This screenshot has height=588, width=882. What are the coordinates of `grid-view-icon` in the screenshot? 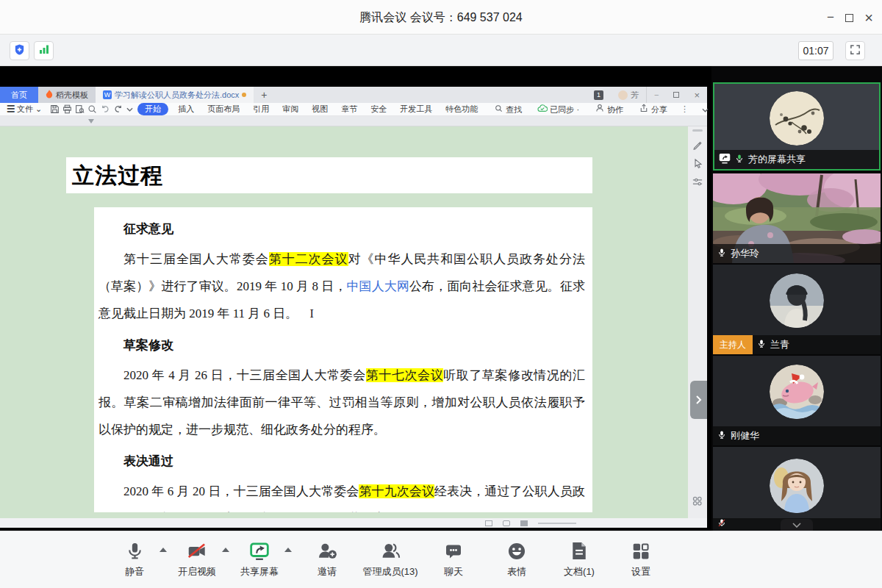 It's located at (697, 503).